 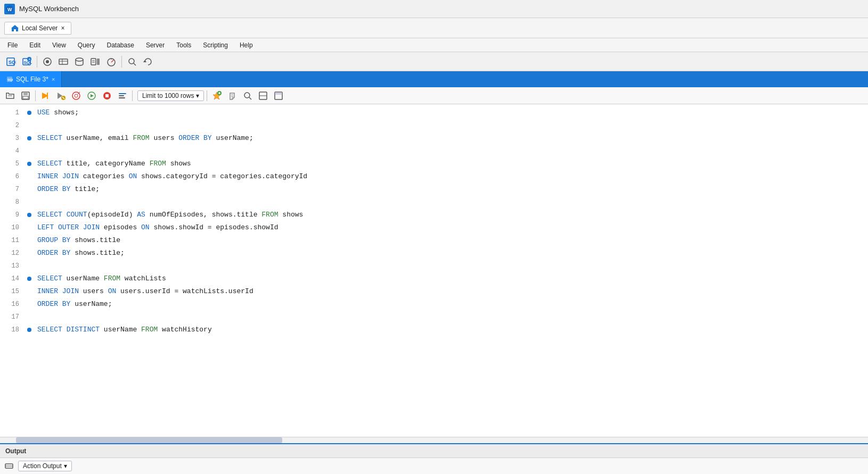 What do you see at coordinates (32, 79) in the screenshot?
I see `sql-tab-label: SQL File 3*` at bounding box center [32, 79].